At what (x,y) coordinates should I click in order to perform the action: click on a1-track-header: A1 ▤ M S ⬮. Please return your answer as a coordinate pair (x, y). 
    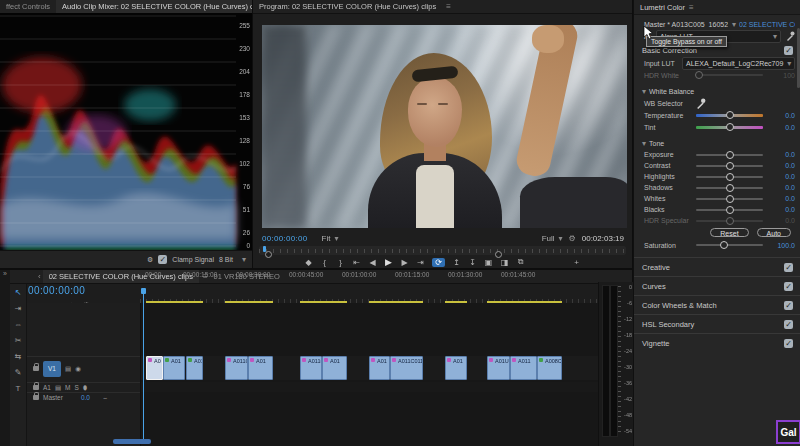
    Looking at the image, I should click on (84, 387).